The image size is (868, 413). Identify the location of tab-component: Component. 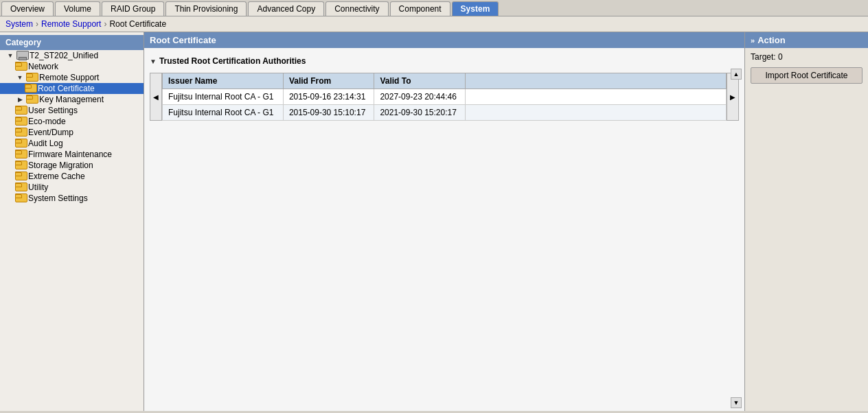
(420, 8).